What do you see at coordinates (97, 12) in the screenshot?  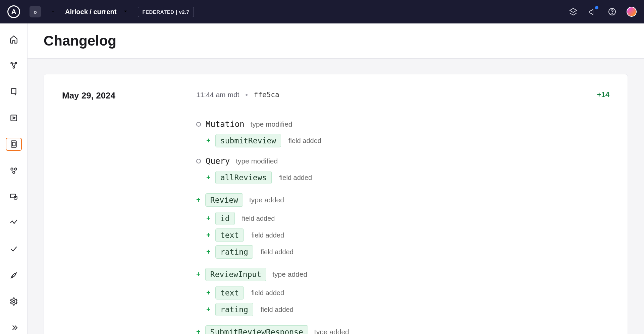 I see `breadcrumb: Airlock / current` at bounding box center [97, 12].